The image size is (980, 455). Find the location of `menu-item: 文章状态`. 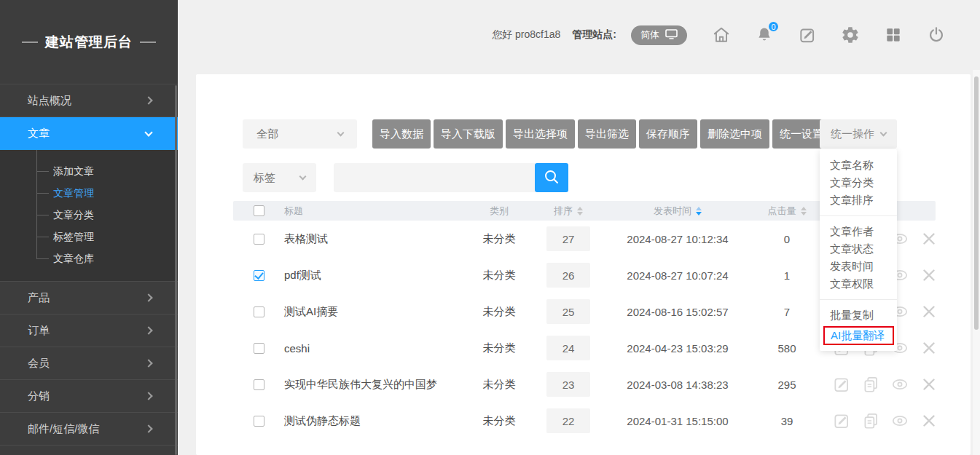

menu-item: 文章状态 is located at coordinates (858, 249).